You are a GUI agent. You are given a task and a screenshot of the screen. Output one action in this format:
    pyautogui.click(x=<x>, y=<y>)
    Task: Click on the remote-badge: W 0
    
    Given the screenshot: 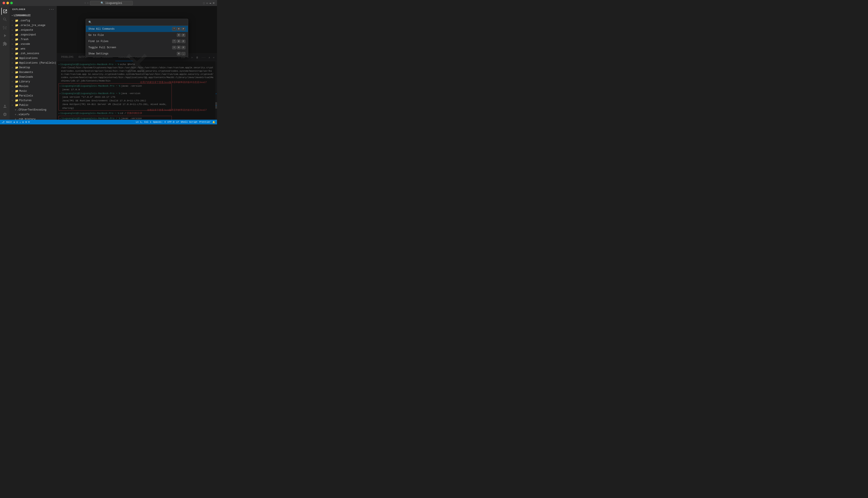 What is the action you would take?
    pyautogui.click(x=27, y=122)
    